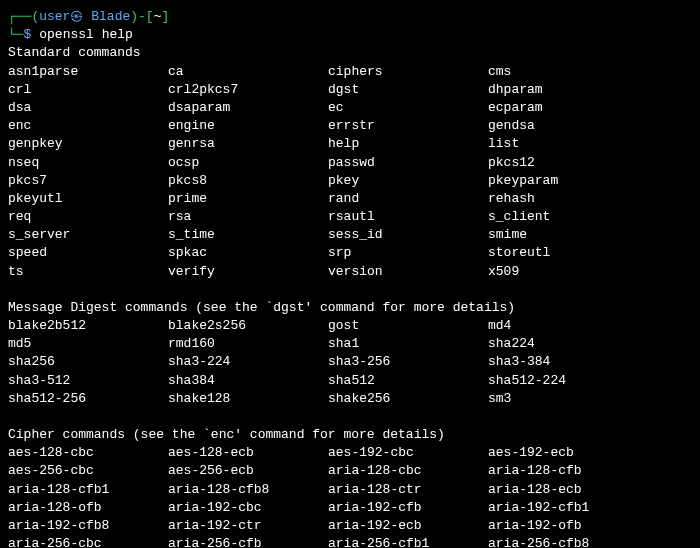 This screenshot has height=548, width=700. Describe the element at coordinates (408, 235) in the screenshot. I see `command-cell: sess_id` at that location.